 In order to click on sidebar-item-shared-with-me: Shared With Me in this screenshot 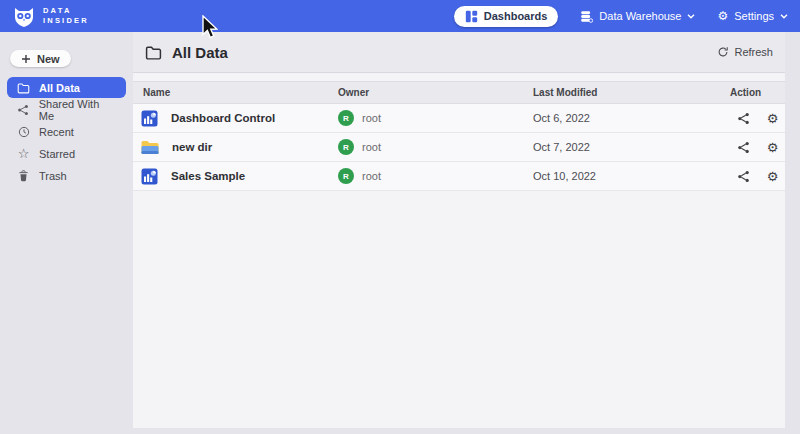, I will do `click(66, 110)`.